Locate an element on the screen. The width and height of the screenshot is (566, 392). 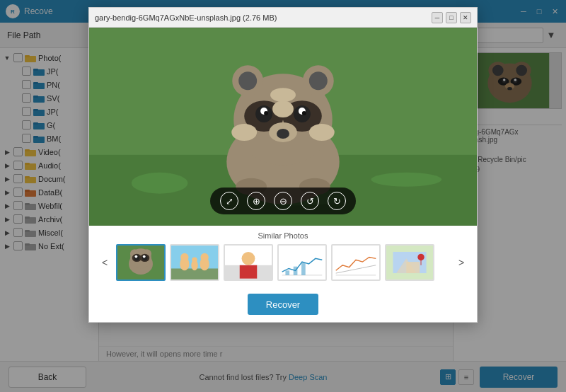
modal-maximize-button: □ is located at coordinates (451, 18).